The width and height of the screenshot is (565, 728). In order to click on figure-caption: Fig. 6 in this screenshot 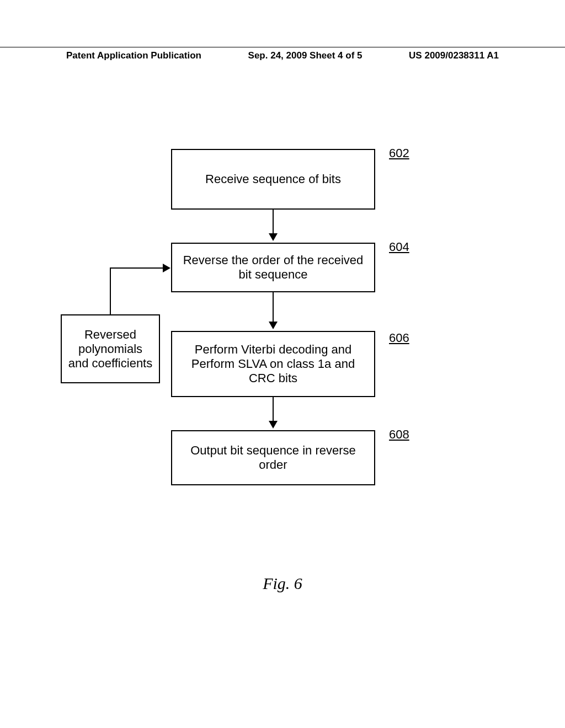, I will do `click(282, 584)`.